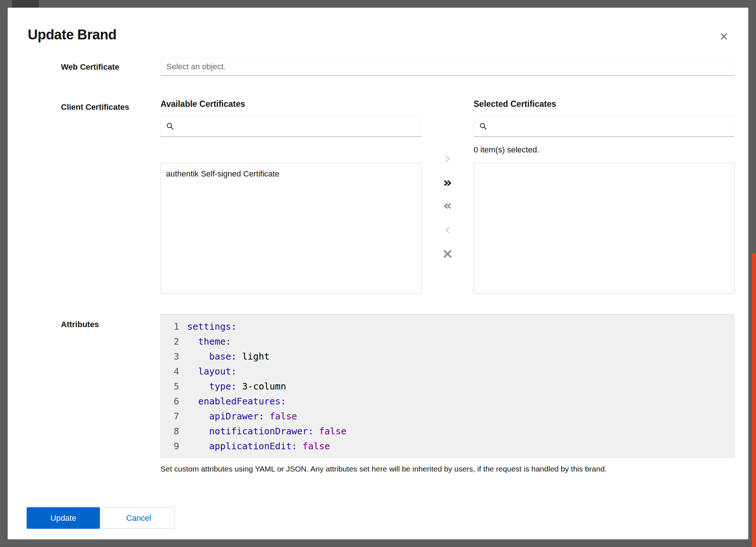 The height and width of the screenshot is (547, 756). Describe the element at coordinates (378, 67) in the screenshot. I see `web-certificate-row: Web Certificate` at that location.